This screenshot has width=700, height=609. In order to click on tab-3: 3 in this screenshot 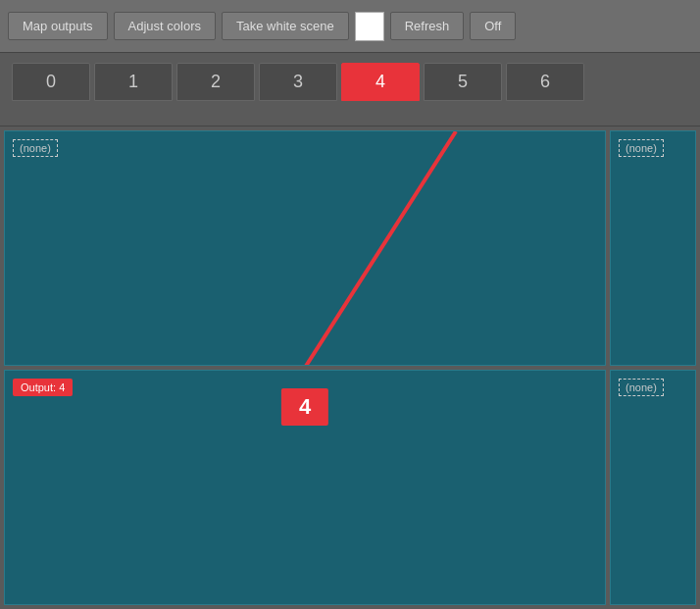, I will do `click(298, 82)`.